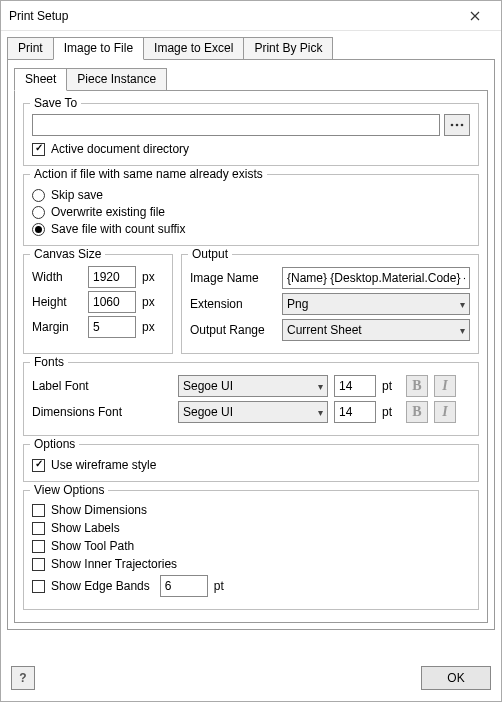 The width and height of the screenshot is (502, 702). What do you see at coordinates (194, 48) in the screenshot?
I see `tab-image-to-excel: Image to Excel` at bounding box center [194, 48].